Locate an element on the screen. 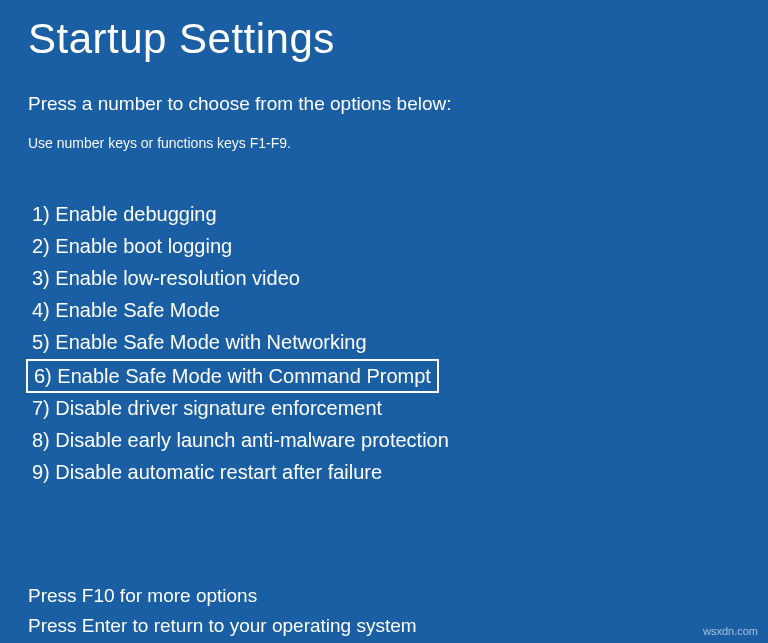  option-2: 2) Enable boot logging is located at coordinates (132, 246).